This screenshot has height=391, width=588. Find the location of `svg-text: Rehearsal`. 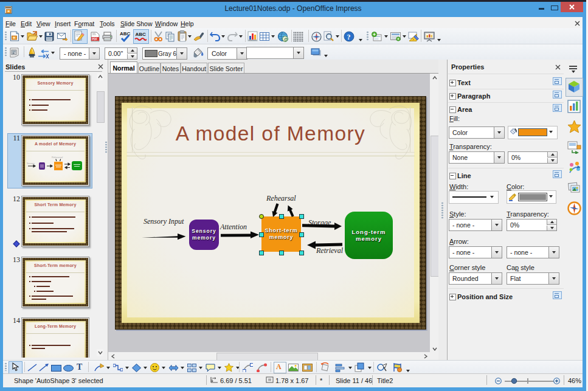

svg-text: Rehearsal is located at coordinates (57, 157).